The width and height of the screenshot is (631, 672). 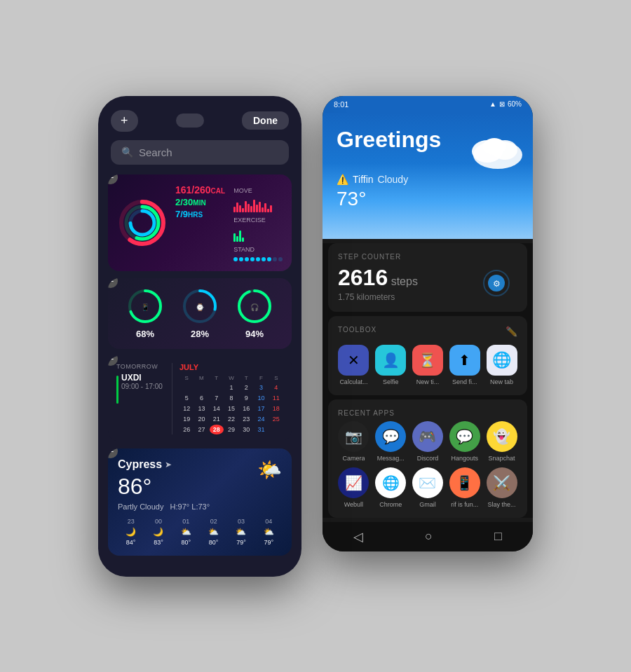 What do you see at coordinates (498, 537) in the screenshot?
I see `recents-button: □` at bounding box center [498, 537].